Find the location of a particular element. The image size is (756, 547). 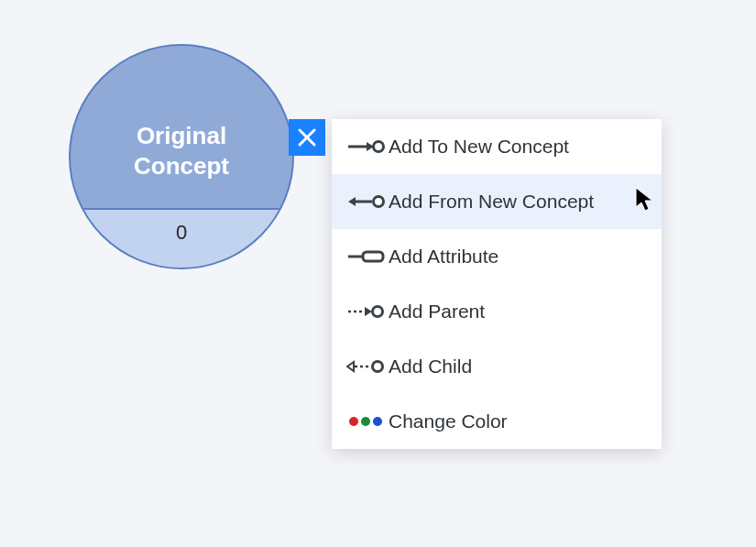

menu-item-label: Add Child is located at coordinates (431, 366).